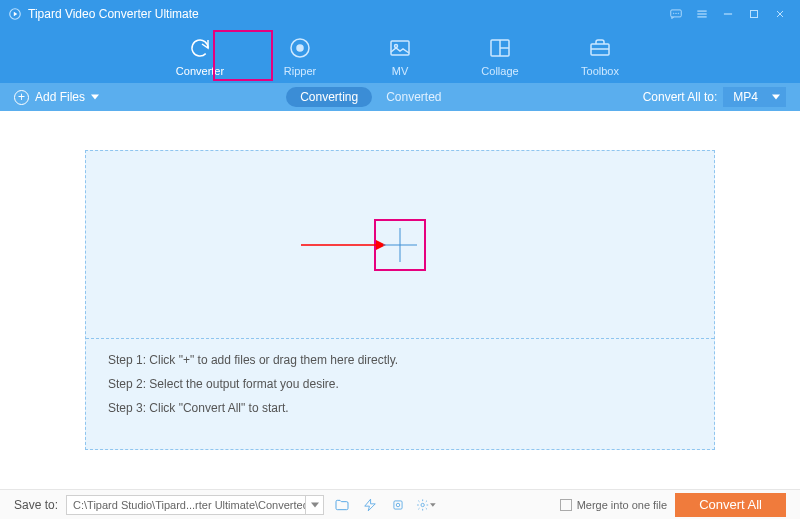  Describe the element at coordinates (15, 14) in the screenshot. I see `app-logo-icon` at that location.